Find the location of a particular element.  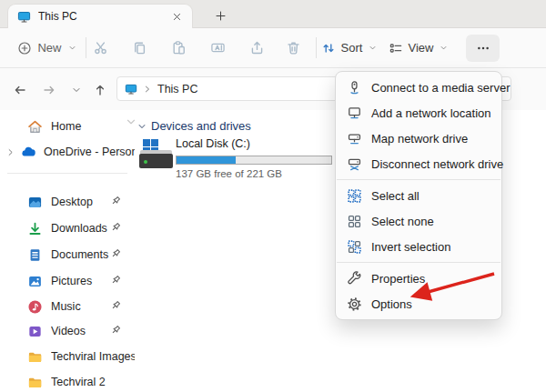

home-icon is located at coordinates (35, 127).